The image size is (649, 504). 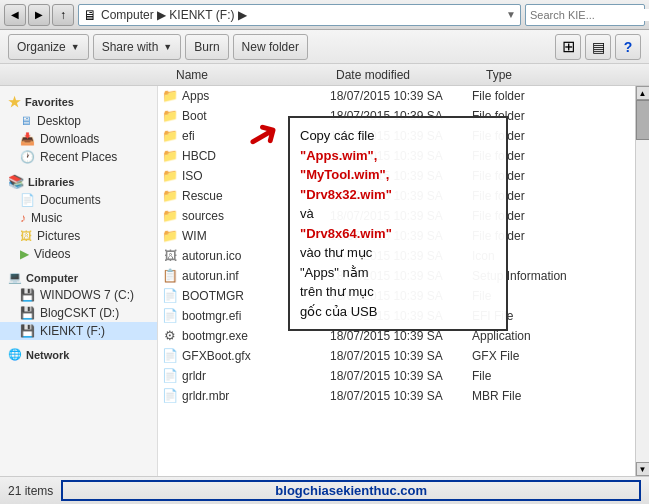 I want to click on computer-icon: 💻, so click(x=15, y=278).